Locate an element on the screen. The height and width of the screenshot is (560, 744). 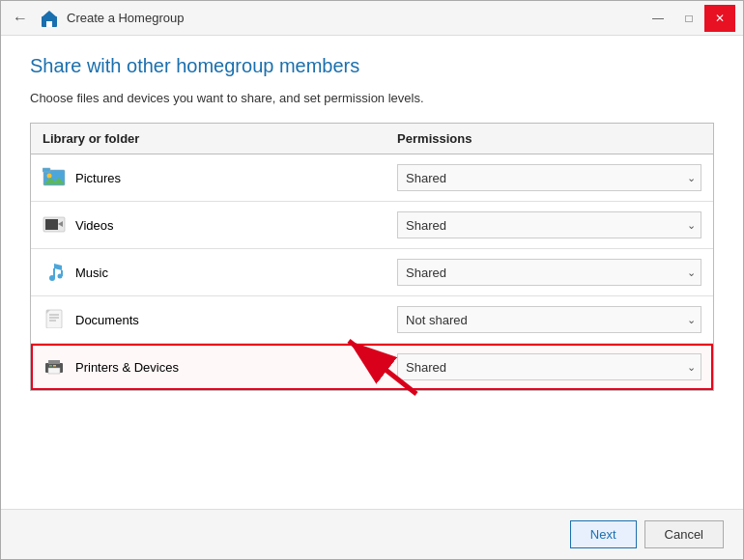
next-button: Next is located at coordinates (603, 535).